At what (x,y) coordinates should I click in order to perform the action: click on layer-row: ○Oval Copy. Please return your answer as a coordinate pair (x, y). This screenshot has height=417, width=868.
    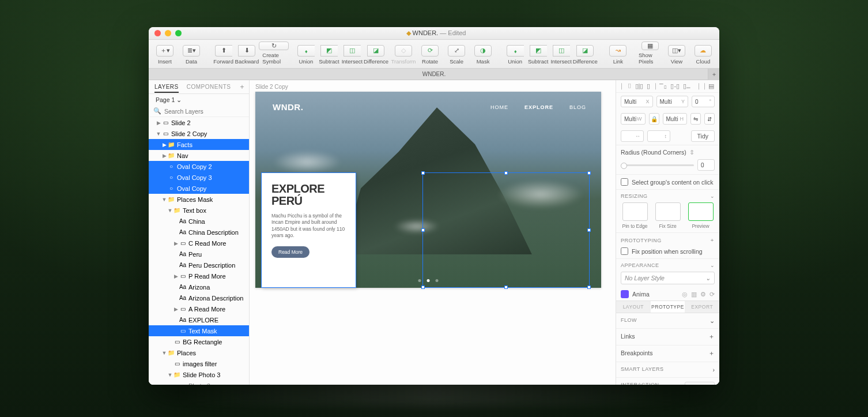
    Looking at the image, I should click on (199, 188).